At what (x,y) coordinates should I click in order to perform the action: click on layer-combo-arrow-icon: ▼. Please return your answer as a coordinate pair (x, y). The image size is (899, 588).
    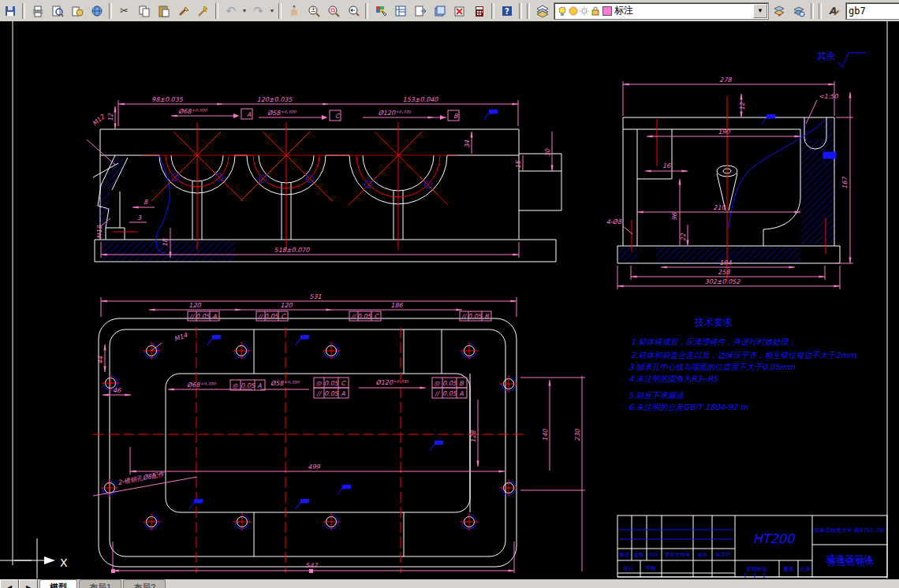
    Looking at the image, I should click on (760, 11).